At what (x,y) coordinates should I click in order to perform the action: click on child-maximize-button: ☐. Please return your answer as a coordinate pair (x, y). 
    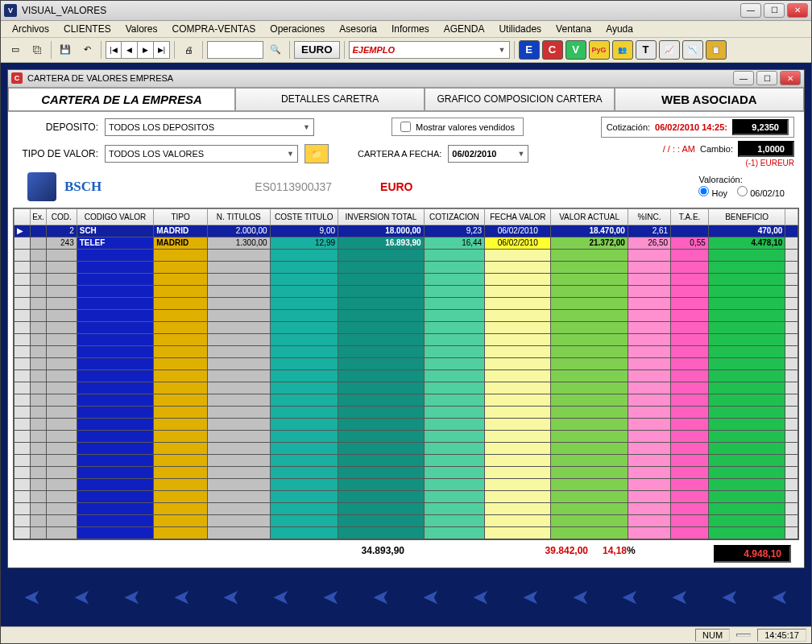
    Looking at the image, I should click on (767, 78).